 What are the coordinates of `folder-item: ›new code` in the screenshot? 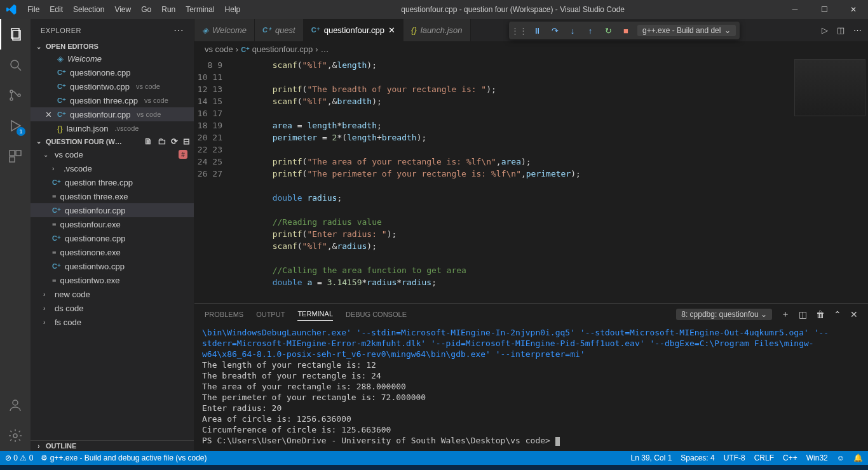 It's located at (112, 294).